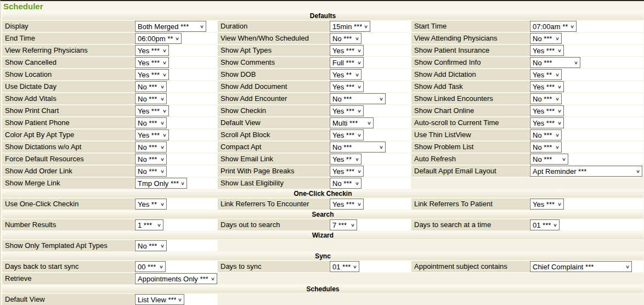 The height and width of the screenshot is (305, 644). I want to click on field-label-show-patient-phone: Show Patient Phone, so click(68, 123).